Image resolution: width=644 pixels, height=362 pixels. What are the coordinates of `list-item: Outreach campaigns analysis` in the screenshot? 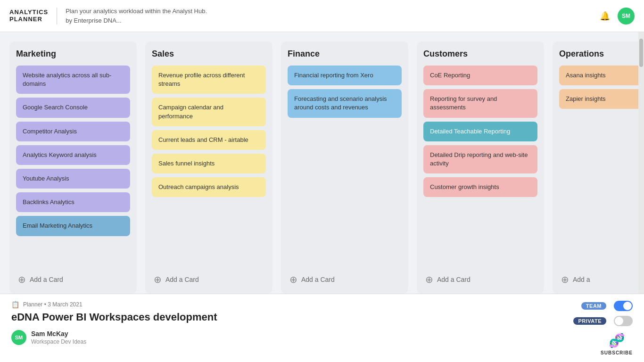 It's located at (209, 187).